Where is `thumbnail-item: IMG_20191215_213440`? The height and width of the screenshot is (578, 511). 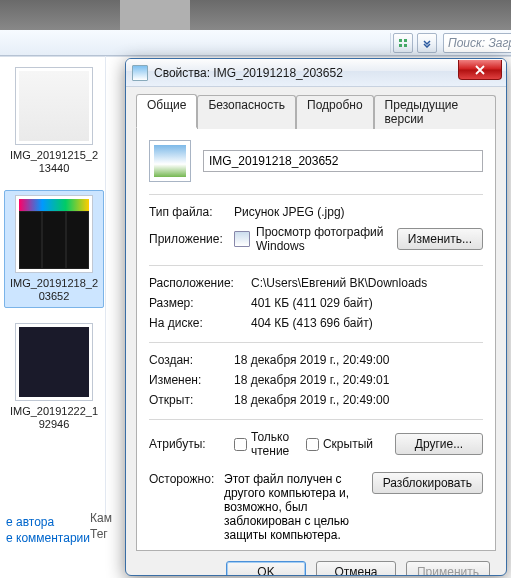
thumbnail-item: IMG_20191215_213440 is located at coordinates (54, 121).